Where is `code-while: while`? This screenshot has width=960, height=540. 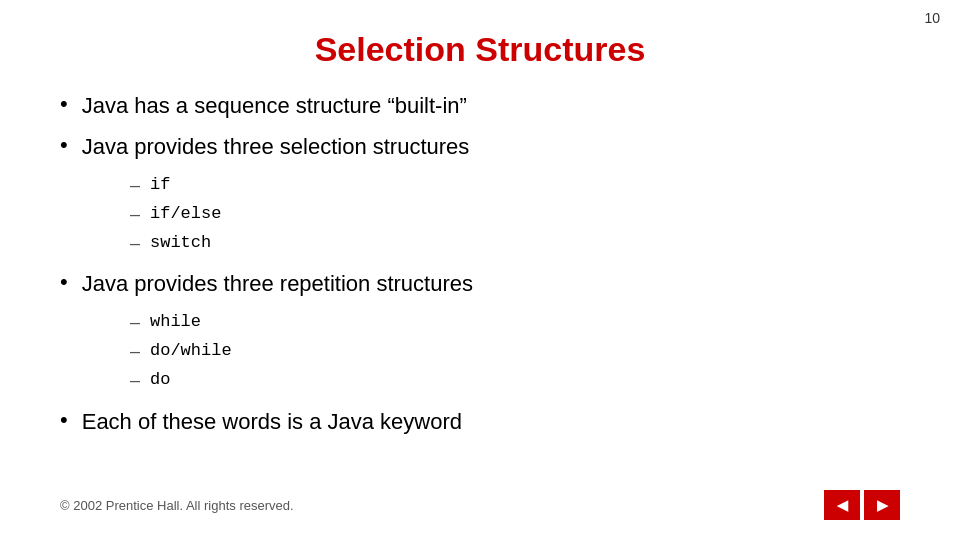 code-while: while is located at coordinates (176, 322).